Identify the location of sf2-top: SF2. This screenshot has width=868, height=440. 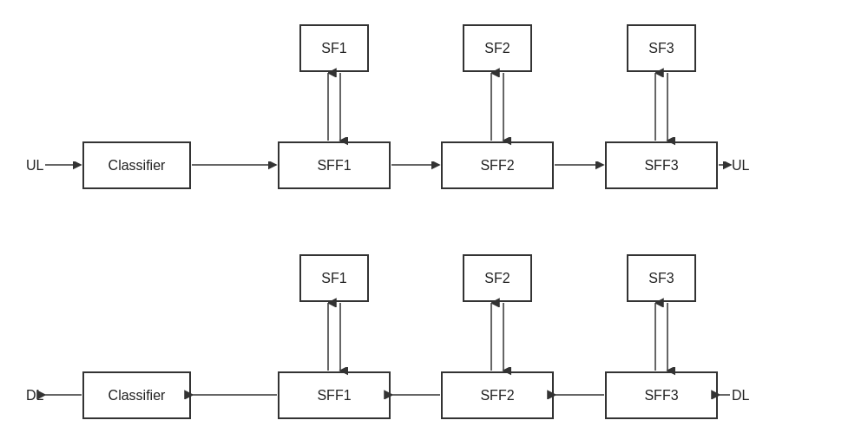
(497, 49).